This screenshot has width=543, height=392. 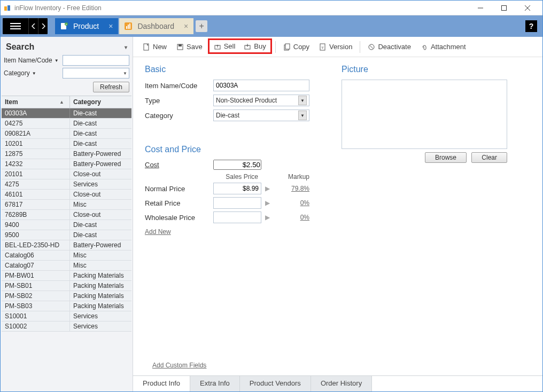 What do you see at coordinates (66, 255) in the screenshot?
I see `table-row: Catalog06Misc` at bounding box center [66, 255].